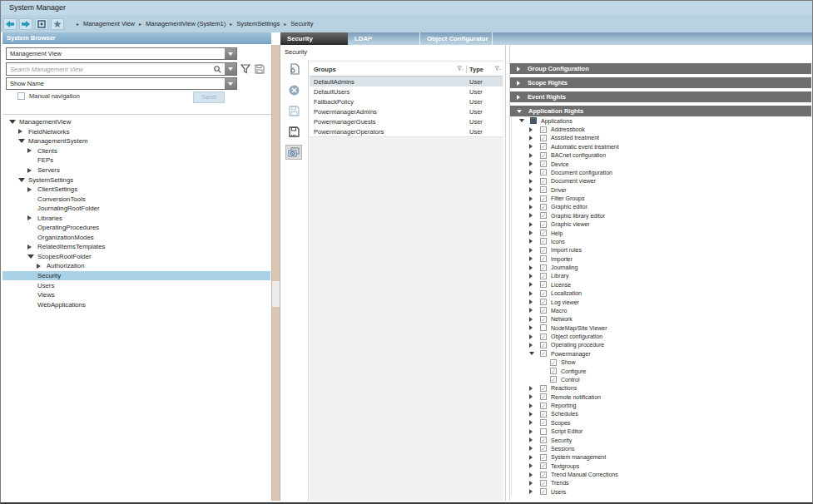 The height and width of the screenshot is (504, 813). Describe the element at coordinates (661, 111) in the screenshot. I see `section-header-application-rights: Application Rights` at that location.